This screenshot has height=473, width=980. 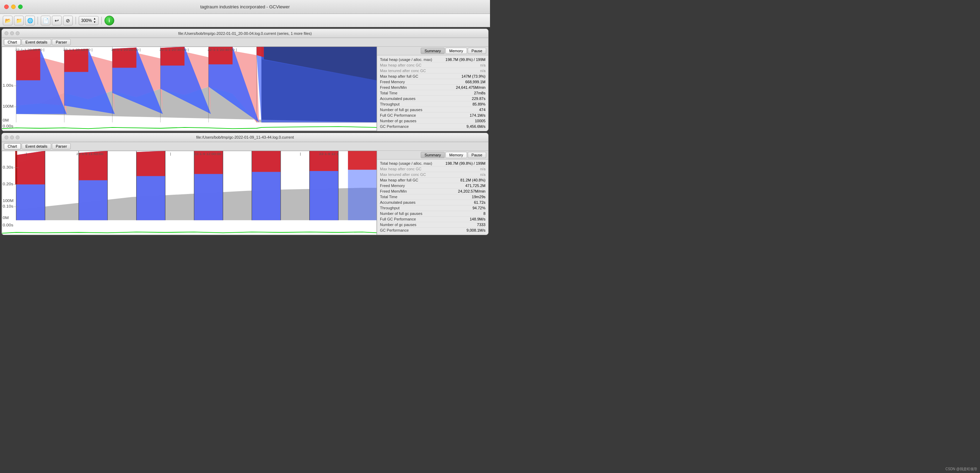 What do you see at coordinates (483, 169) in the screenshot?
I see `panel2-stat-value-1: n/a` at bounding box center [483, 169].